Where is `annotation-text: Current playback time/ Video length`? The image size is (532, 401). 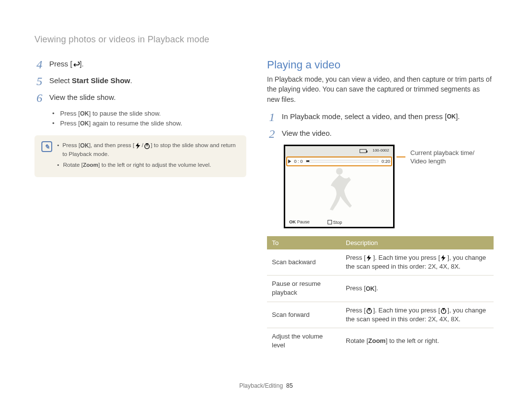 annotation-text: Current playback time/ Video length is located at coordinates (442, 157).